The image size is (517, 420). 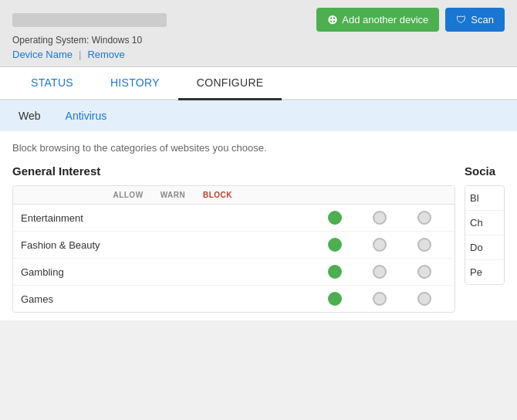 I want to click on row-label-gambling: Gambling, so click(x=167, y=272).